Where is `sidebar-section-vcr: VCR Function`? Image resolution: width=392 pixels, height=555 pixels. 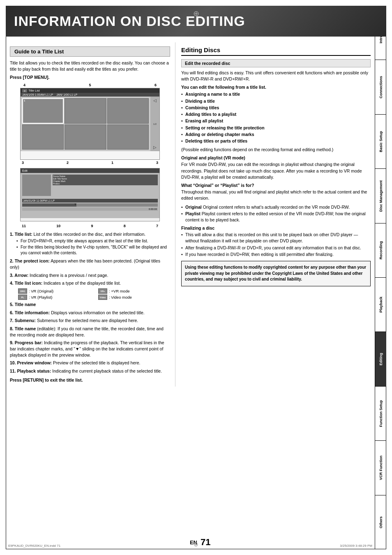
sidebar-section-vcr: VCR Function is located at coordinates (380, 468).